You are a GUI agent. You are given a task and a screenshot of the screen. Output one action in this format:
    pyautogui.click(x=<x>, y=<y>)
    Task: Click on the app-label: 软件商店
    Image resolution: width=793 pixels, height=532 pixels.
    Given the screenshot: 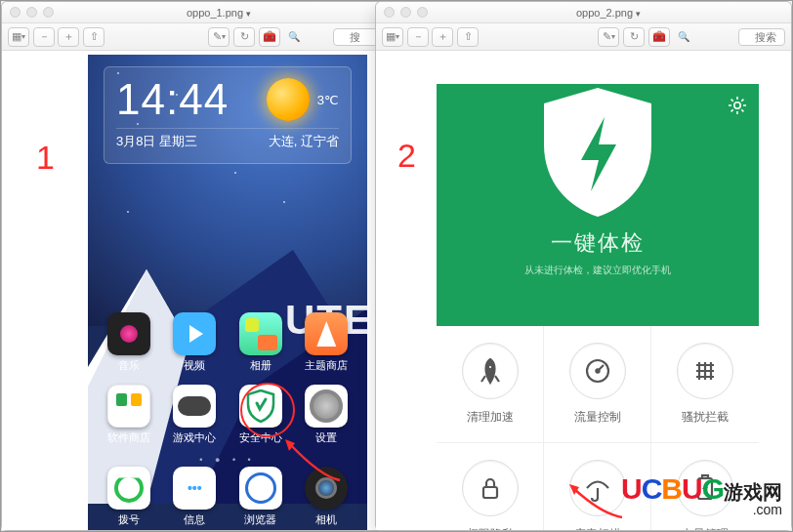 What is the action you would take?
    pyautogui.click(x=129, y=437)
    